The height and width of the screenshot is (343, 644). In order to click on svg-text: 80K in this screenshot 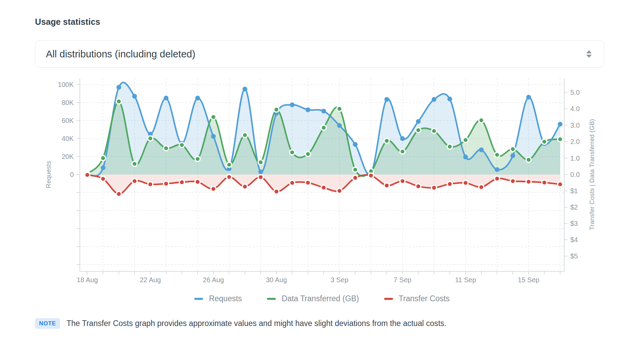, I will do `click(68, 103)`.